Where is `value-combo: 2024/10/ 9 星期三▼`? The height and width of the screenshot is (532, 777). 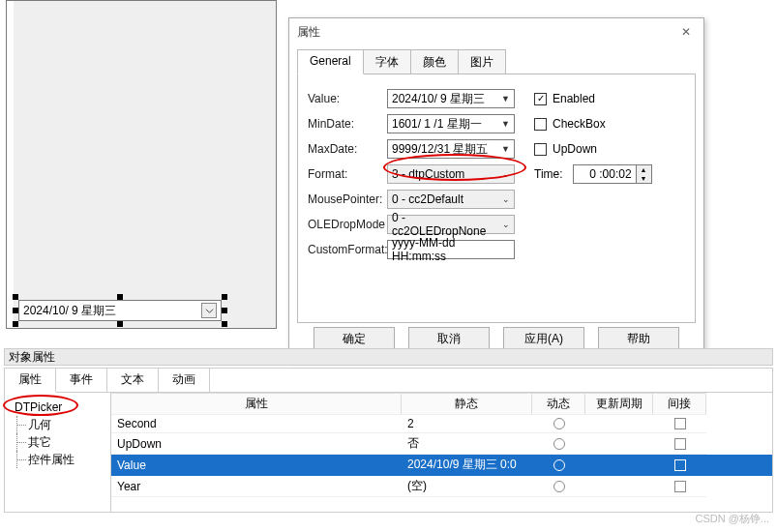
value-combo: 2024/10/ 9 星期三▼ is located at coordinates (451, 99).